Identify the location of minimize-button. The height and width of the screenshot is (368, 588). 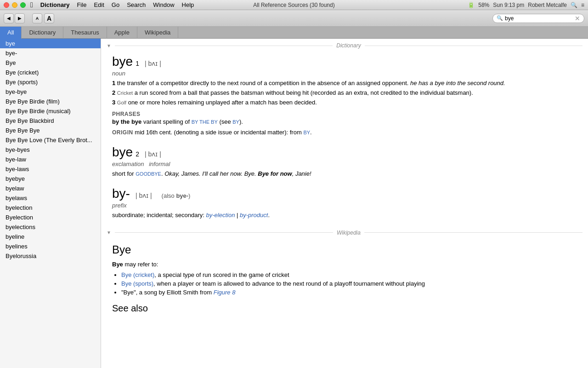
(15, 5).